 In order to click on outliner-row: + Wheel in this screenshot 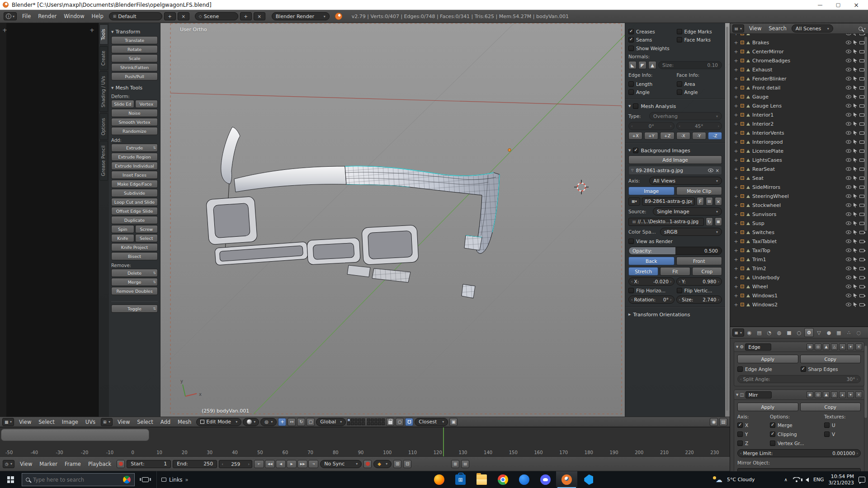, I will do `click(799, 286)`.